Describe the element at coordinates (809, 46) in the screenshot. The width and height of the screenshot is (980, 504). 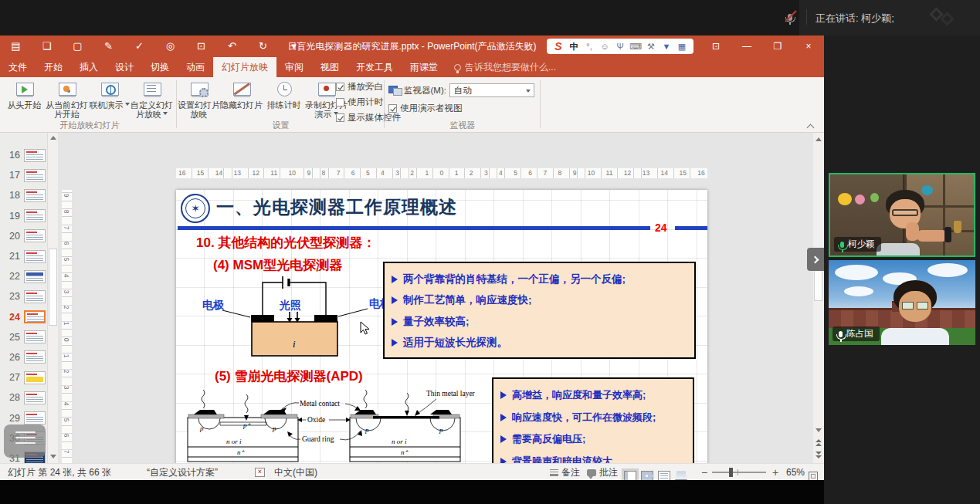
I see `close-button: ×` at that location.